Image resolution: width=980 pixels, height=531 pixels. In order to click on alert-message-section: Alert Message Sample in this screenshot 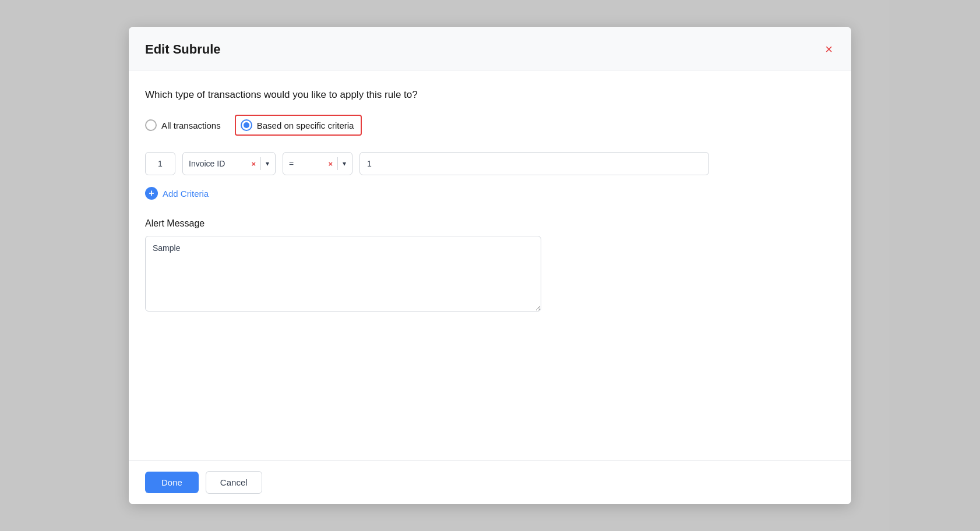, I will do `click(490, 266)`.